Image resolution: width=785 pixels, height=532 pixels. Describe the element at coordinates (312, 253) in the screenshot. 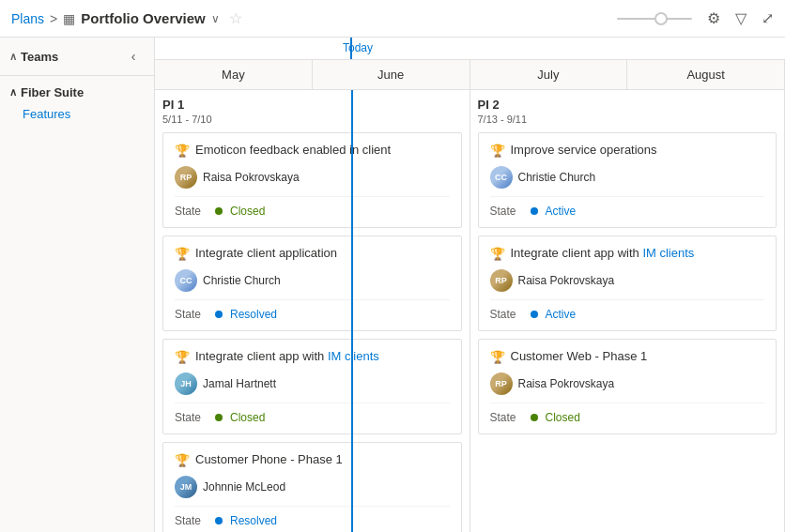

I see `feature-title-row-2: 🏆 Integrate client application` at that location.